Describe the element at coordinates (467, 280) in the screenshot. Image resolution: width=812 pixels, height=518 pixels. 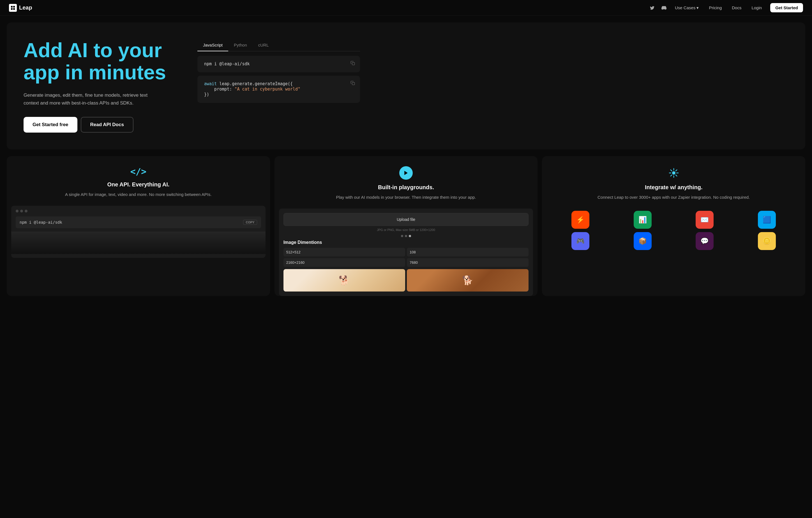
I see `corgi-image-2: 🐕` at that location.